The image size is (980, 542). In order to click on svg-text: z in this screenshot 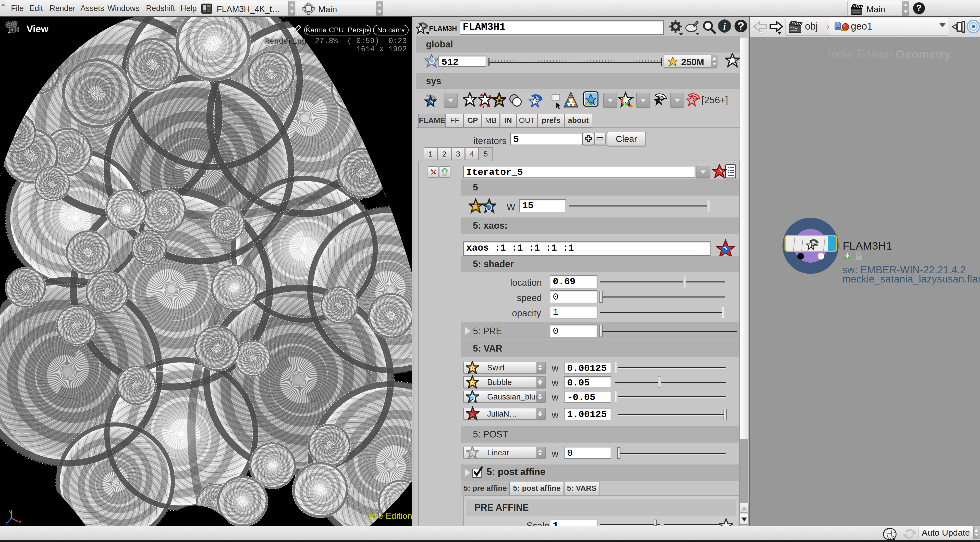, I will do `click(7, 523)`.